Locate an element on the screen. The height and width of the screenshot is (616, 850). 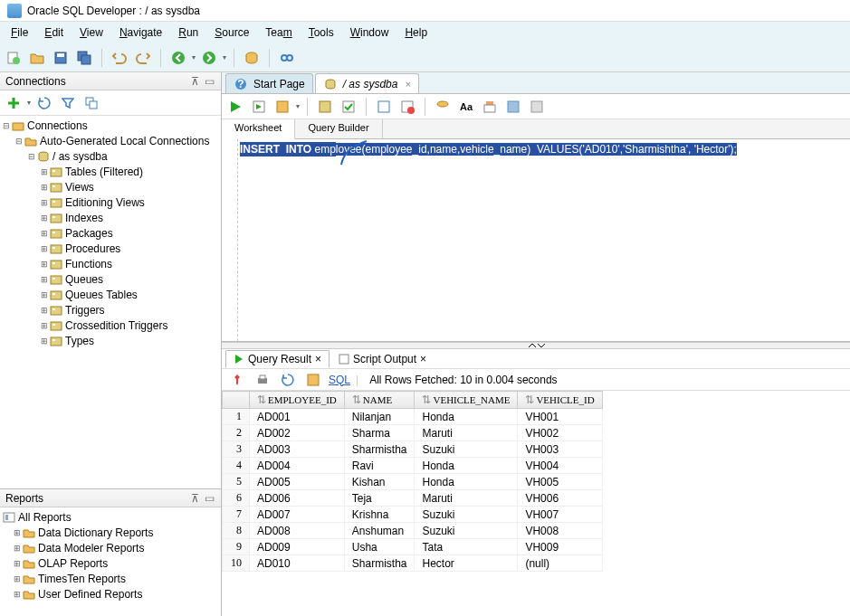
tree-item: ⊞Packages is located at coordinates (110, 233).